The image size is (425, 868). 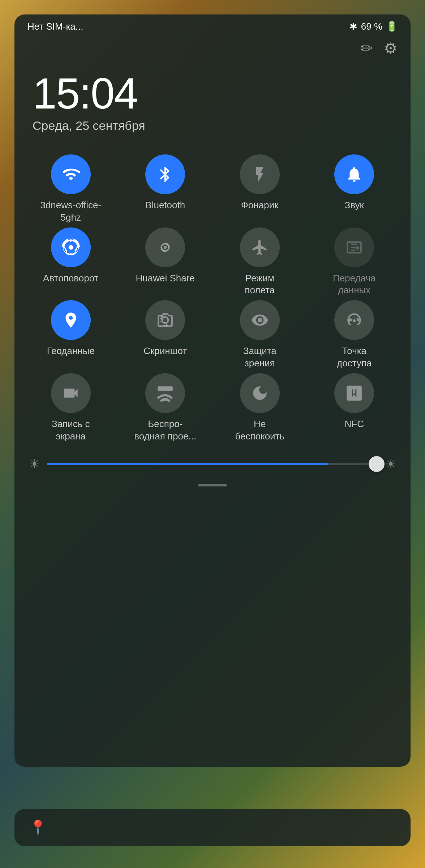 What do you see at coordinates (165, 174) in the screenshot?
I see `tile-bluetooth-circle` at bounding box center [165, 174].